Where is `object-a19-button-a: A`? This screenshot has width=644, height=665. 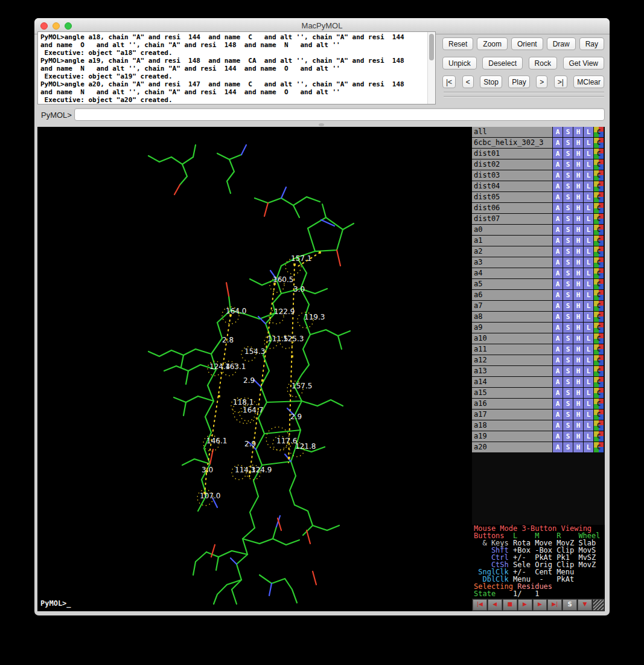 object-a19-button-a: A is located at coordinates (558, 436).